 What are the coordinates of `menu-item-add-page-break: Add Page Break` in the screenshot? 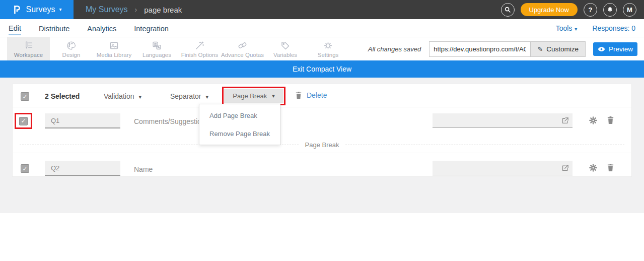 It's located at (240, 116).